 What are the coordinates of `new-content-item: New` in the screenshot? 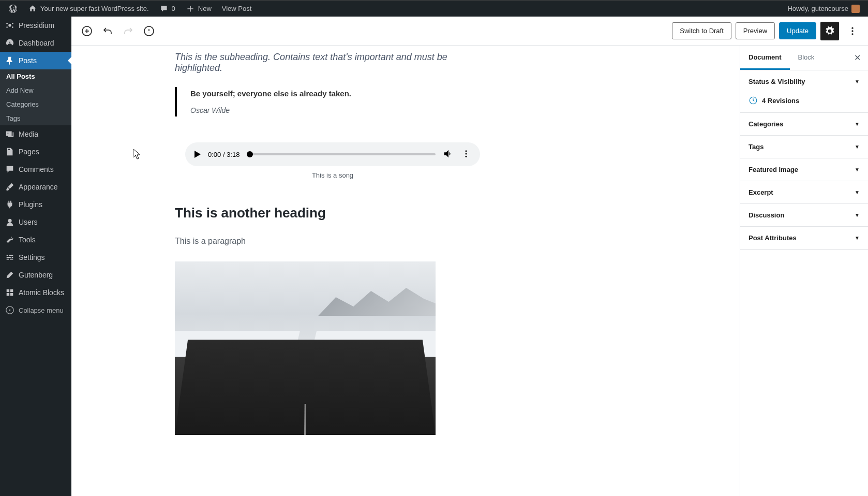 It's located at (199, 9).